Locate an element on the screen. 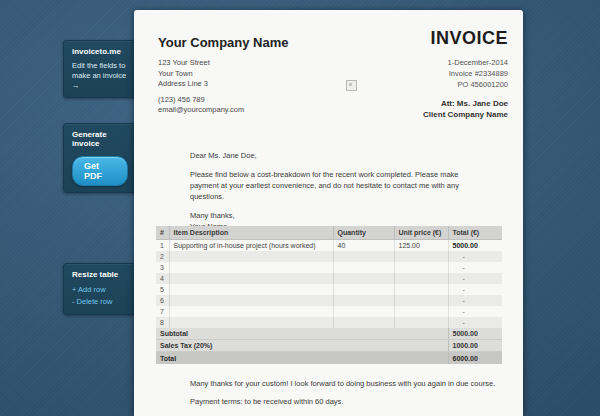 Image resolution: width=600 pixels, height=416 pixels. footer-thanks-field: Many thanks for your custom! I look forw… is located at coordinates (345, 384).